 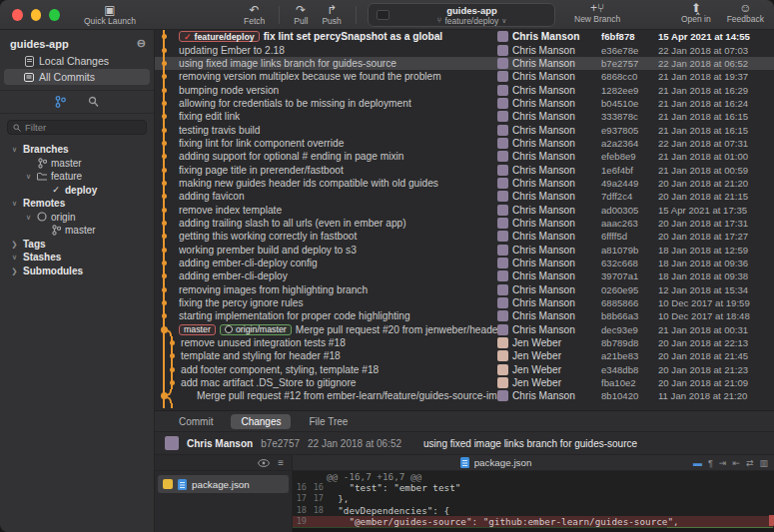 What do you see at coordinates (629, 130) in the screenshot?
I see `commit-hash: e937805` at bounding box center [629, 130].